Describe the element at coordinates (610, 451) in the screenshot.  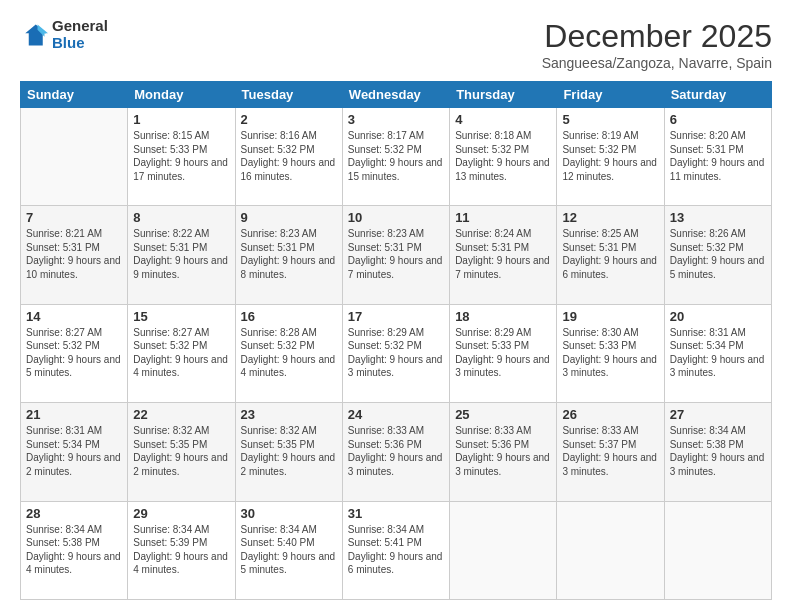
I see `cell-info: Sunrise: 8:33 AMSunset: 5:37 PMDaylight:…` at that location.